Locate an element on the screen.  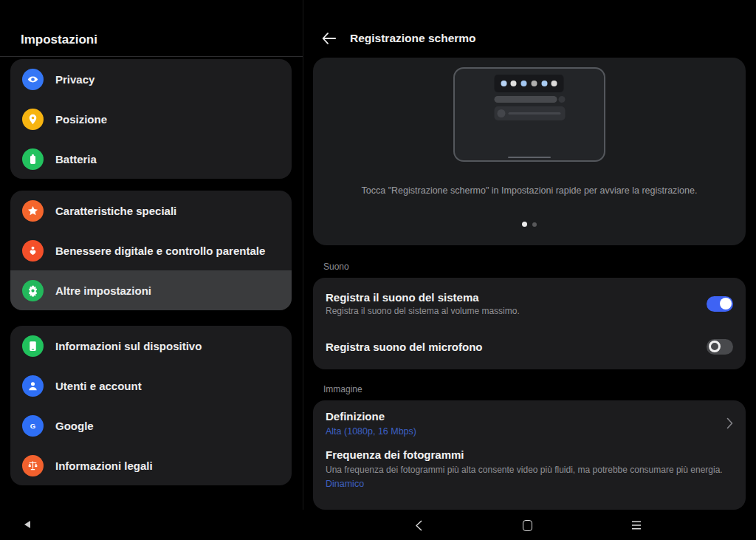
system-sound-toggle is located at coordinates (720, 304).